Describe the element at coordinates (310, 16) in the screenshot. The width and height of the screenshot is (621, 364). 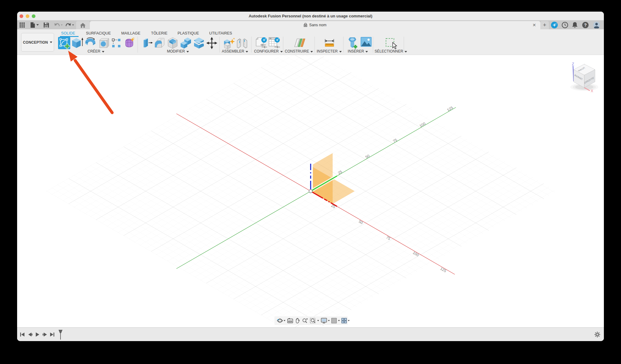
I see `titlebar: Autodesk Fusion Personnel (non destiné à…` at that location.